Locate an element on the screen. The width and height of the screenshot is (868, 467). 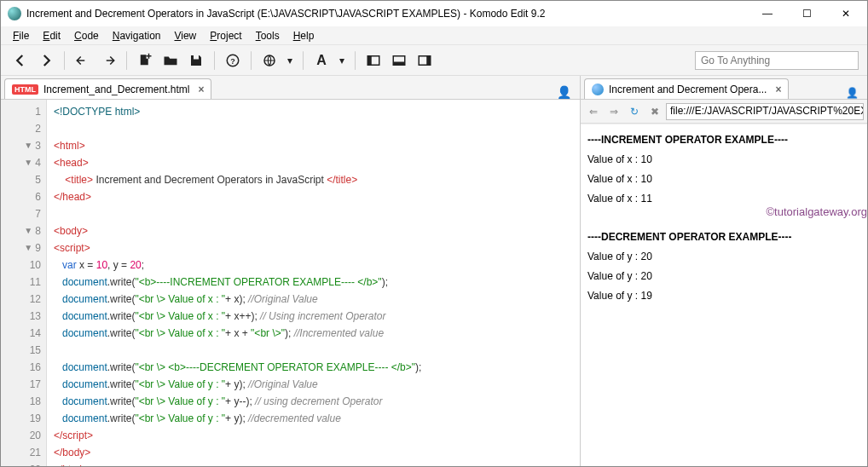
app-icon is located at coordinates (14, 14).